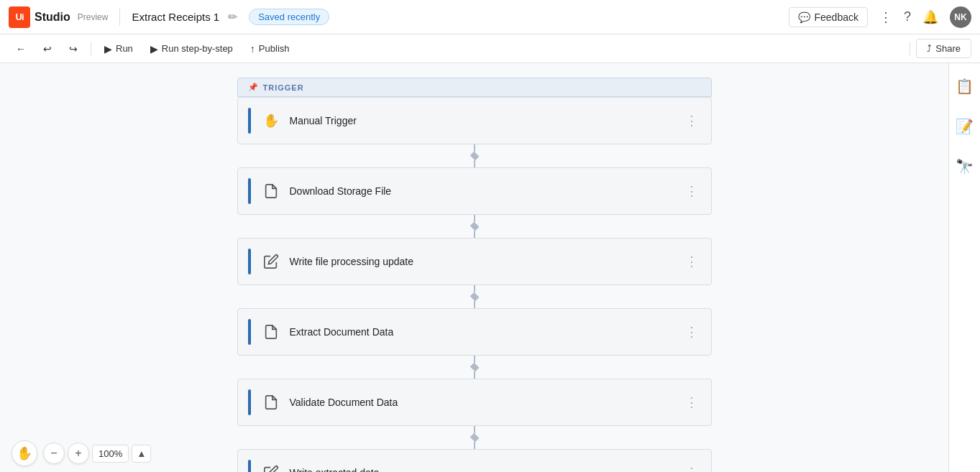 Image resolution: width=980 pixels, height=472 pixels. Describe the element at coordinates (692, 332) in the screenshot. I see `node-menu-extract-document: ⋮` at that location.